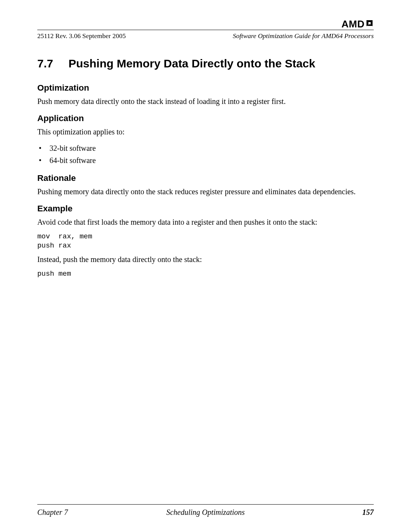 The height and width of the screenshot is (532, 411). What do you see at coordinates (206, 513) in the screenshot?
I see `footer-center: Scheduling Optimizations` at bounding box center [206, 513].